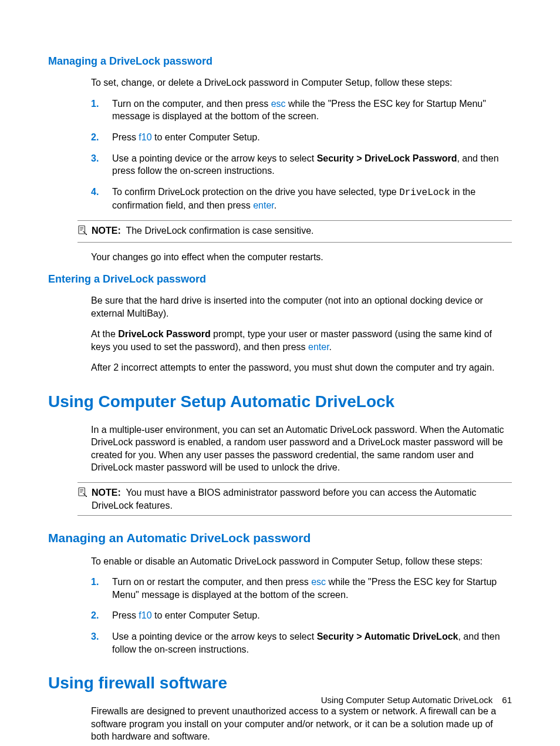  What do you see at coordinates (280, 61) in the screenshot?
I see `heading-managing-drivelock: Managing a DriveLock password` at bounding box center [280, 61].